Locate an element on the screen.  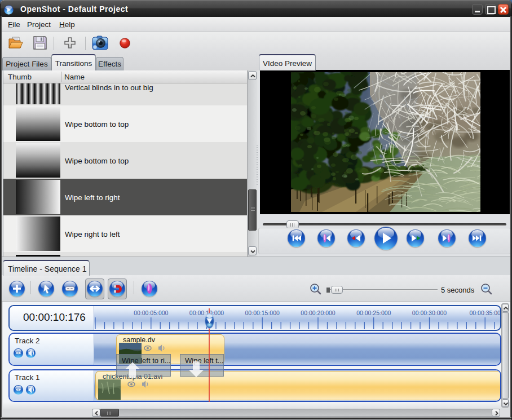
svg-text: 00:00:25:000 is located at coordinates (373, 313).